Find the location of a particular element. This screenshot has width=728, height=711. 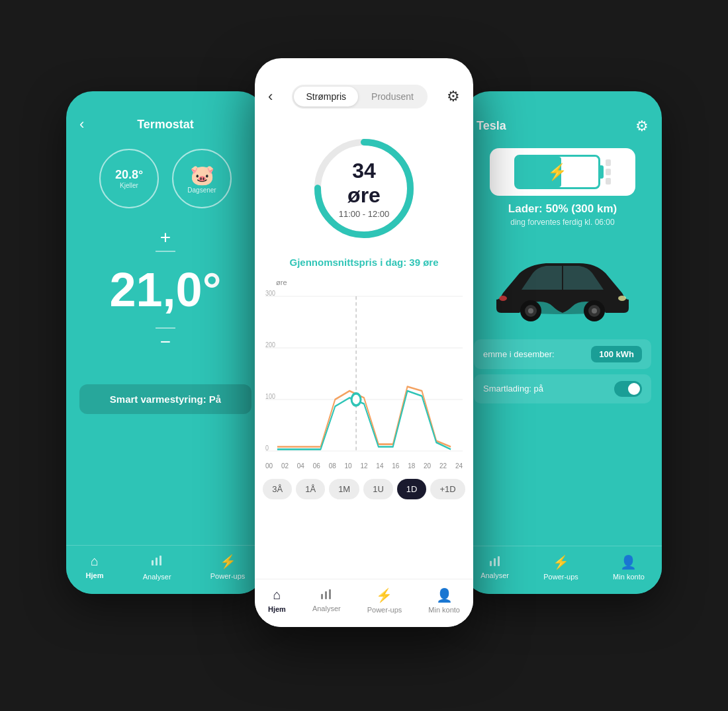

x-label: 20 is located at coordinates (428, 466).